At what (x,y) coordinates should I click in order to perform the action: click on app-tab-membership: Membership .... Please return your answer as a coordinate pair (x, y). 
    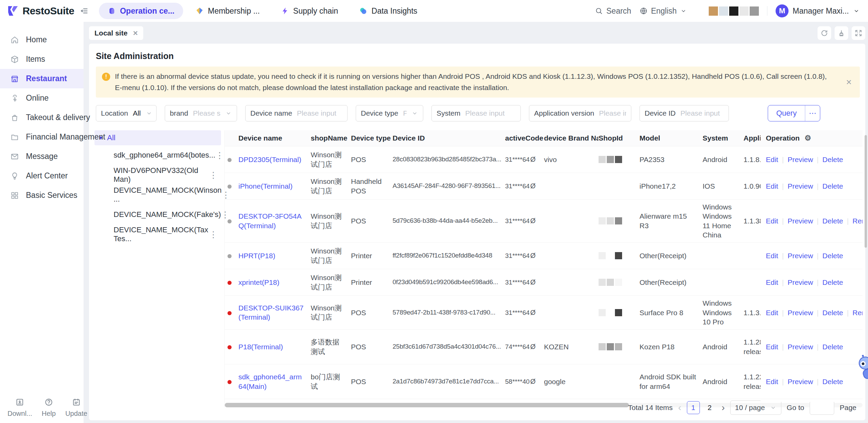
    Looking at the image, I should click on (227, 11).